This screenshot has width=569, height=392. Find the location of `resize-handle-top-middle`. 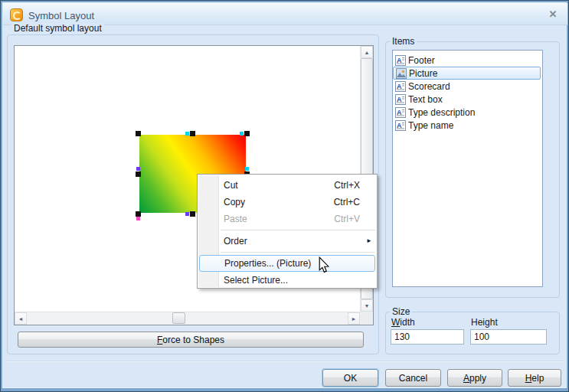

resize-handle-top-middle is located at coordinates (193, 133).